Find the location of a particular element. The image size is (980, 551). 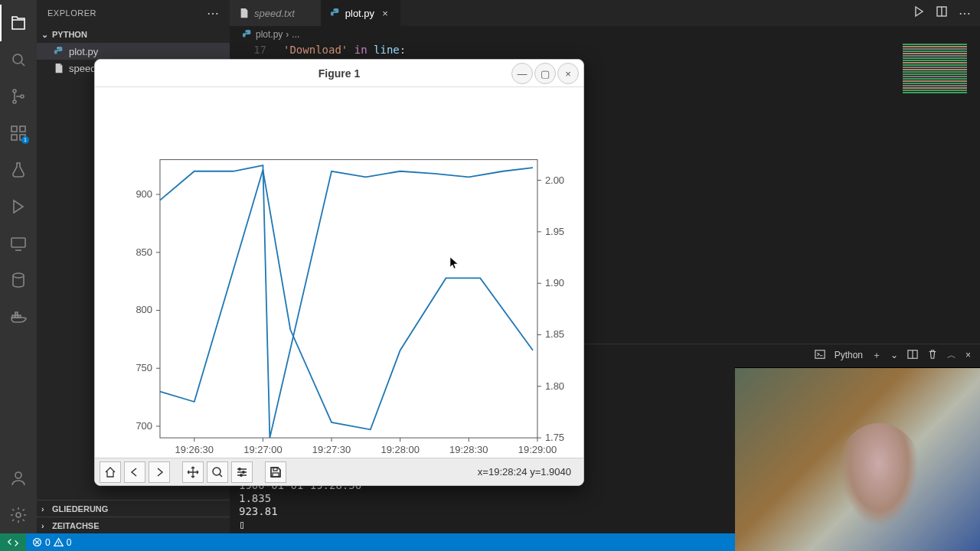

testing-icon is located at coordinates (18, 170).